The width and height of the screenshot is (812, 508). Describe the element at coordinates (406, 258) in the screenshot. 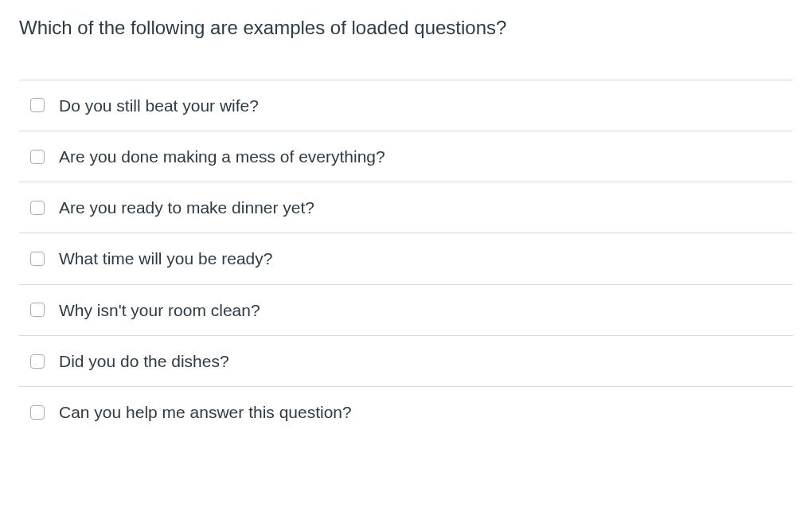

I see `option-row: What time will you be ready?` at that location.